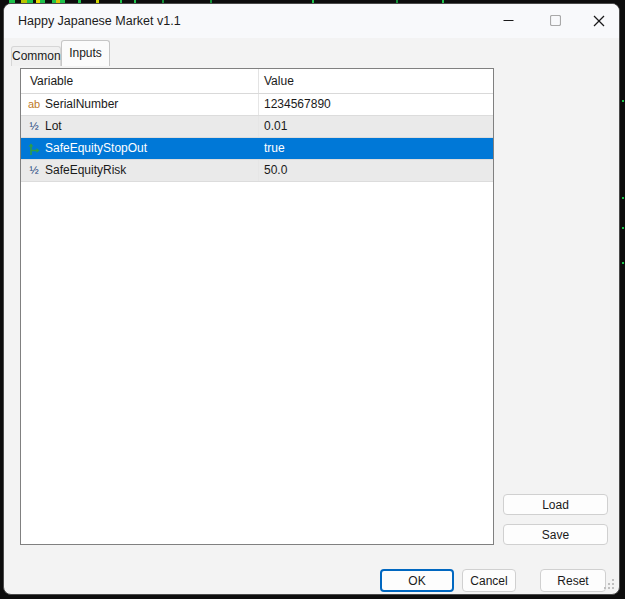  I want to click on table-header: Variable Value, so click(257, 82).